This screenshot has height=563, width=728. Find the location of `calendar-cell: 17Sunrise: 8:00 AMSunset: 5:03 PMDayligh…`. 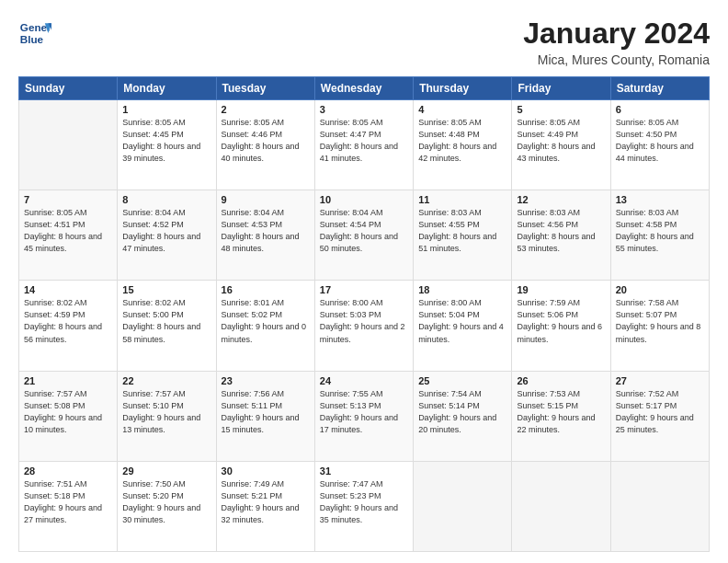

calendar-cell: 17Sunrise: 8:00 AMSunset: 5:03 PMDayligh… is located at coordinates (364, 326).